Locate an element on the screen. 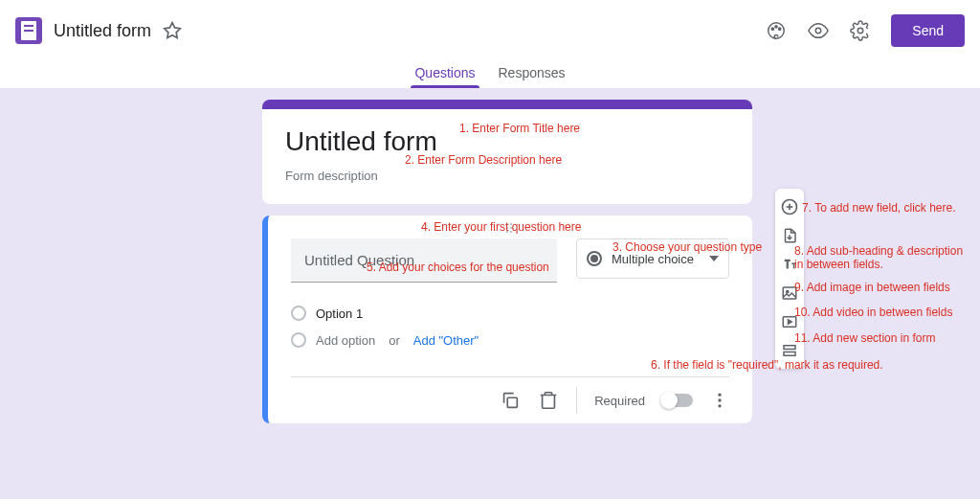 This screenshot has width=980, height=499. form-description-input: Form description is located at coordinates (507, 176).